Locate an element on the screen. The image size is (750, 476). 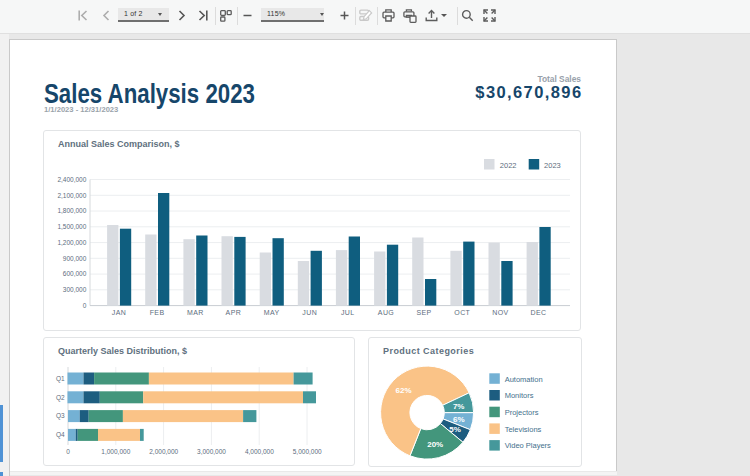
svg-text: 2,400,000 is located at coordinates (72, 180).